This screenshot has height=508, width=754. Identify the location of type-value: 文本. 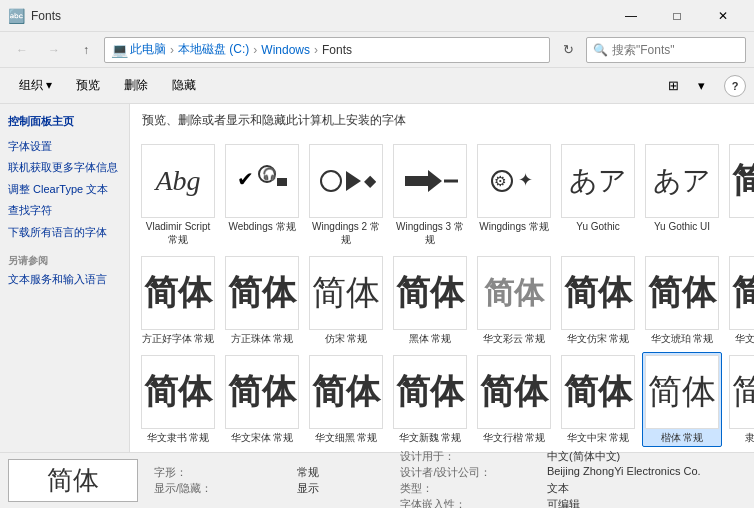
(646, 488).